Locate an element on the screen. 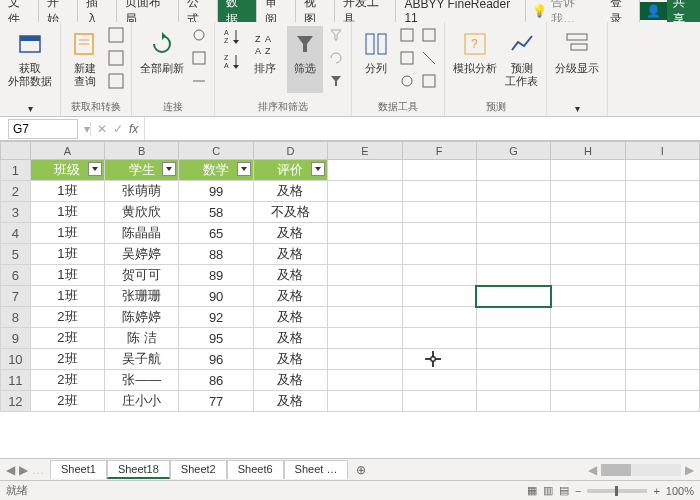 Image resolution: width=700 pixels, height=500 pixels. col-header-G: G is located at coordinates (513, 151).